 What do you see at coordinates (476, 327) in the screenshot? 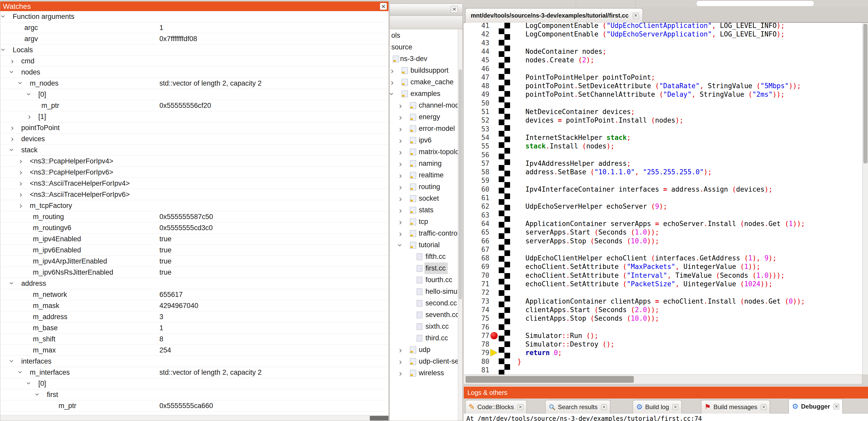
I see `line-number: 76` at bounding box center [476, 327].